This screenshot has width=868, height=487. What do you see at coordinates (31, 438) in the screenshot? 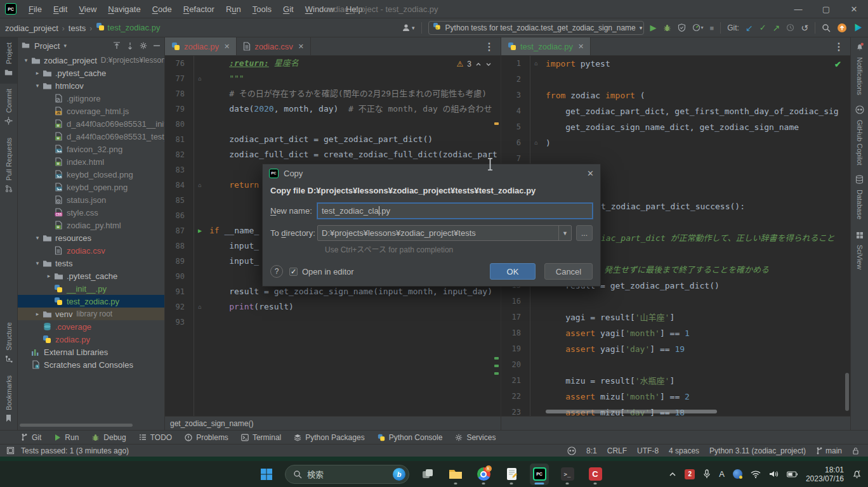
I see `toolwindow-git: Git` at bounding box center [31, 438].